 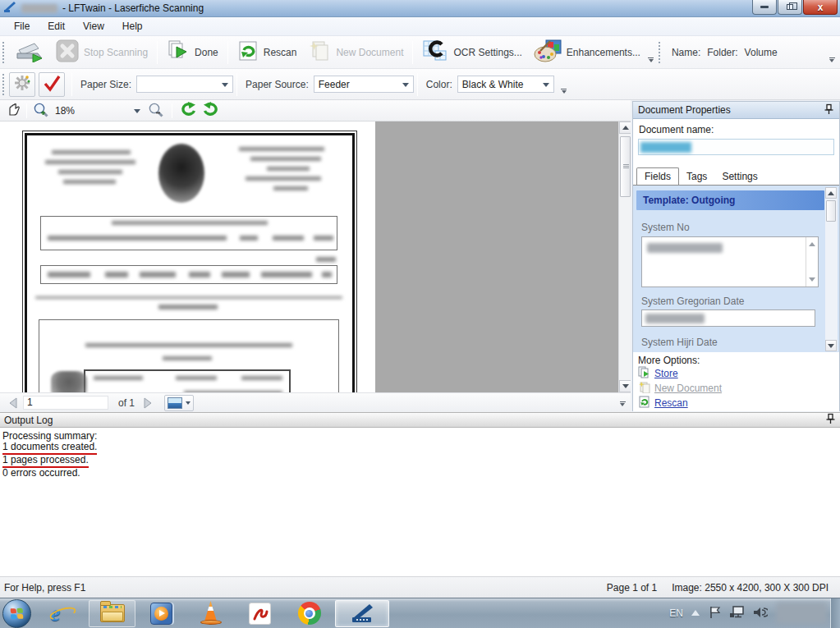 What do you see at coordinates (695, 611) in the screenshot?
I see `show-hidden-icons-button` at bounding box center [695, 611].